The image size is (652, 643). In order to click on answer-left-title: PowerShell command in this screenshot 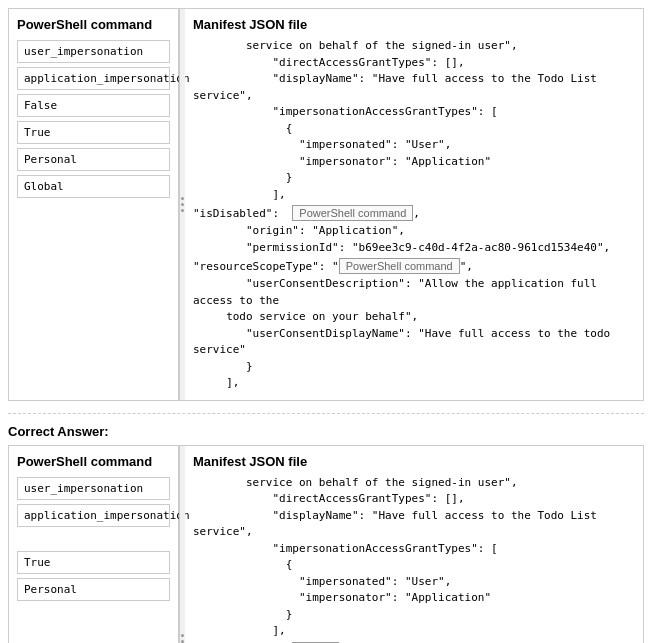, I will do `click(94, 462)`.